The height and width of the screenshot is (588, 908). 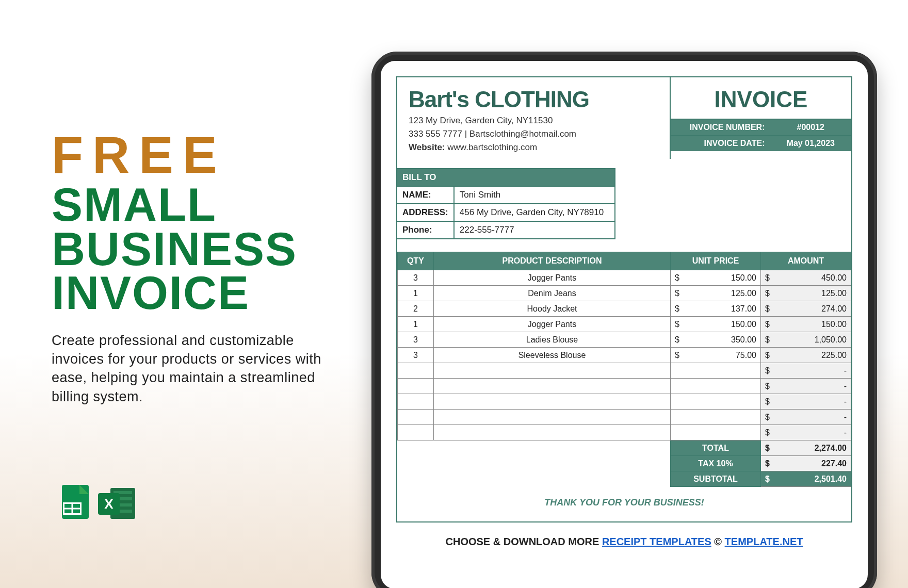 What do you see at coordinates (534, 230) in the screenshot?
I see `bill-to-phone-value: 222-555-7777` at bounding box center [534, 230].